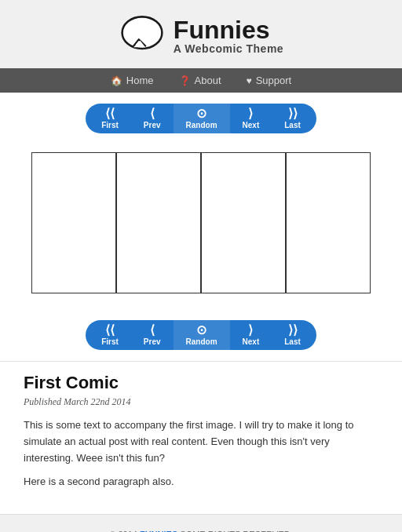 The height and width of the screenshot is (532, 402). Describe the element at coordinates (132, 80) in the screenshot. I see `nav-home: 🏠 Home` at that location.